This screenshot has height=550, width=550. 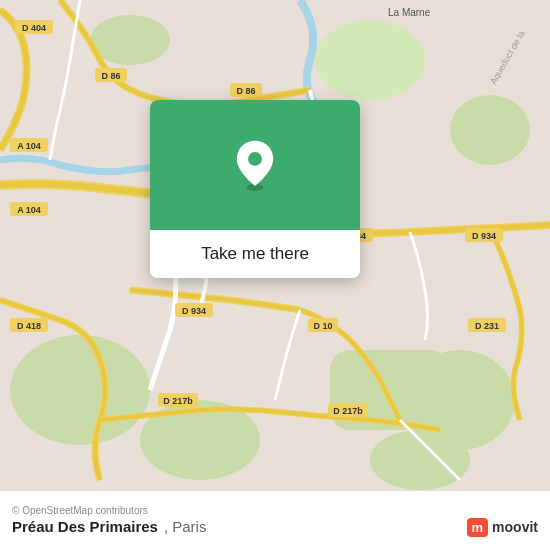 I want to click on city-name: , Paris, so click(x=186, y=526).